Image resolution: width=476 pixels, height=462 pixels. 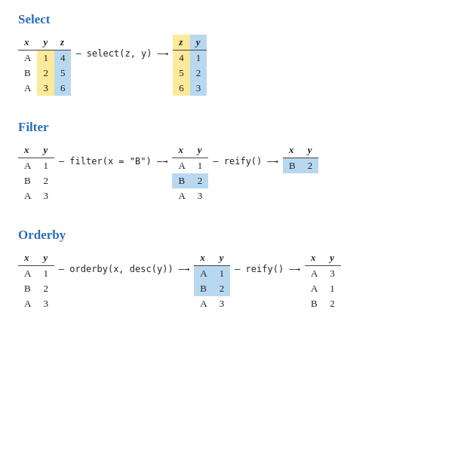 What do you see at coordinates (45, 65) in the screenshot?
I see `select-input-table: x y z A 1 4 B 2 5 A 3` at bounding box center [45, 65].